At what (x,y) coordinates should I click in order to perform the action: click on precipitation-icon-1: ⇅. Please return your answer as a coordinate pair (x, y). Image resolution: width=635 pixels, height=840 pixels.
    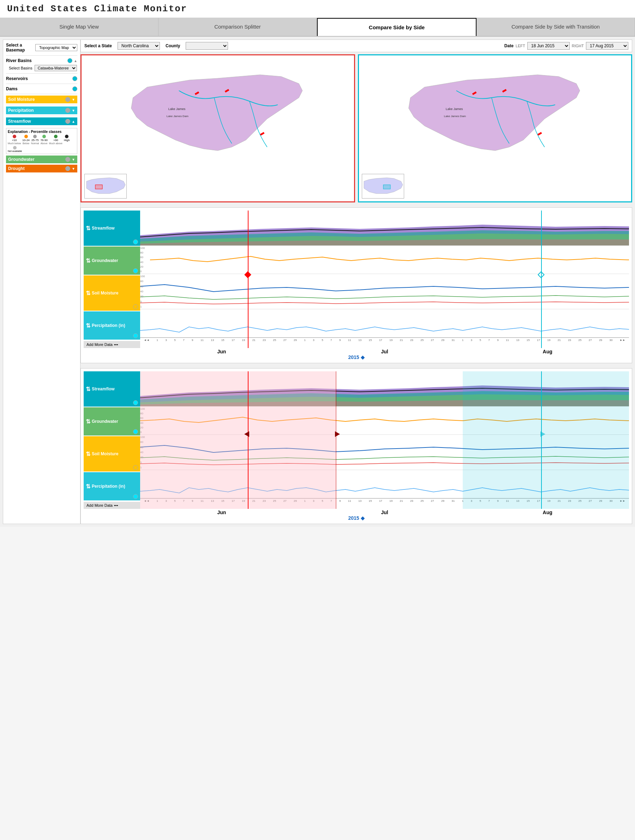
    Looking at the image, I should click on (88, 326).